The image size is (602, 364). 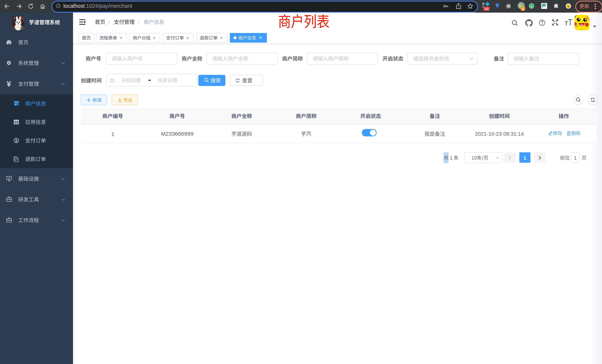 I want to click on svg-text: 10, so click(x=487, y=9).